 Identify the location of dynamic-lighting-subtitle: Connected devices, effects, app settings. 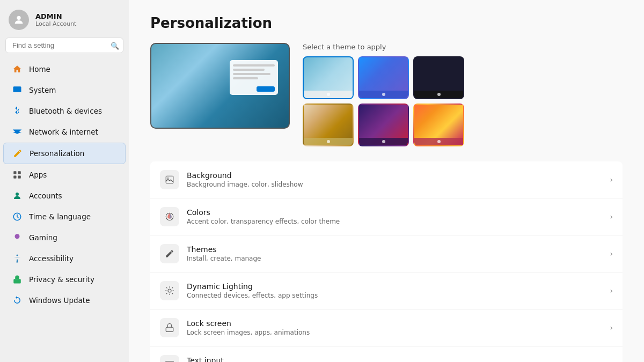
(398, 295).